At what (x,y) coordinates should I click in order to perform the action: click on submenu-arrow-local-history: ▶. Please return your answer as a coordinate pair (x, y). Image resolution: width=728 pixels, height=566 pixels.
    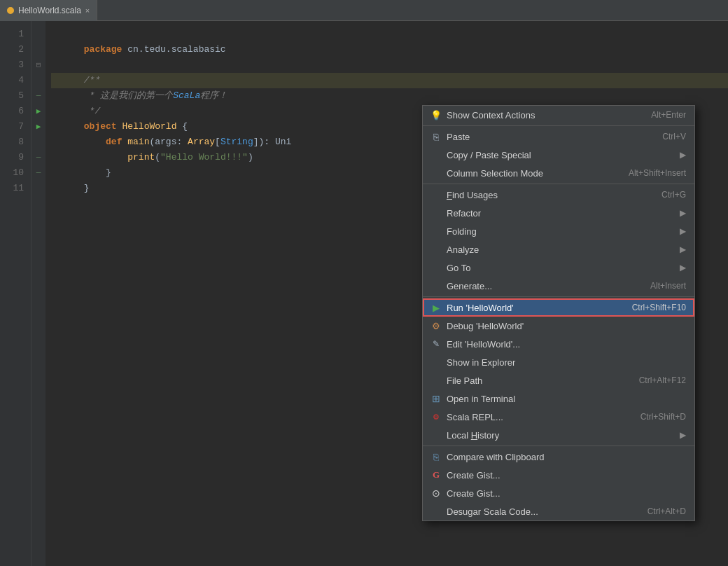
    Looking at the image, I should click on (683, 435).